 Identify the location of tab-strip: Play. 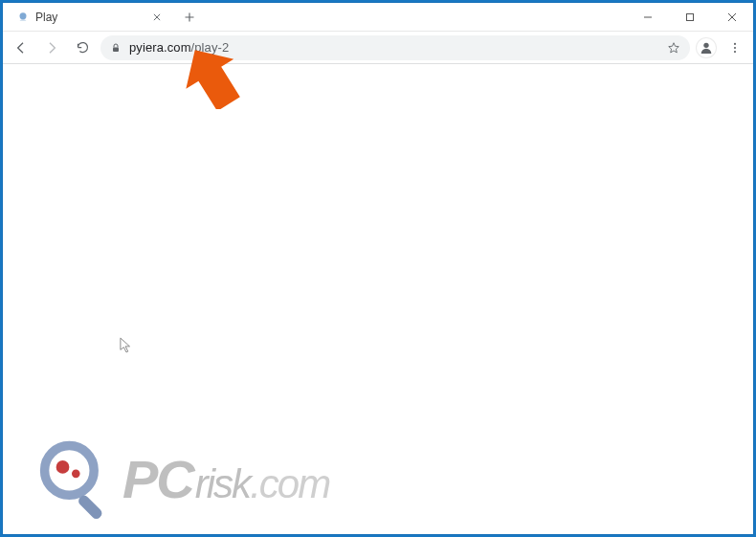
(102, 17).